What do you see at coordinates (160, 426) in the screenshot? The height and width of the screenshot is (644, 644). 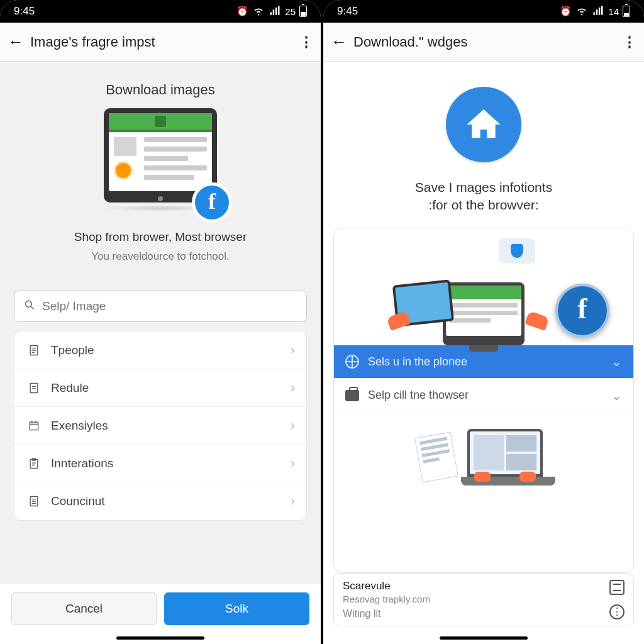 I see `list-item: Exensiyles ›` at bounding box center [160, 426].